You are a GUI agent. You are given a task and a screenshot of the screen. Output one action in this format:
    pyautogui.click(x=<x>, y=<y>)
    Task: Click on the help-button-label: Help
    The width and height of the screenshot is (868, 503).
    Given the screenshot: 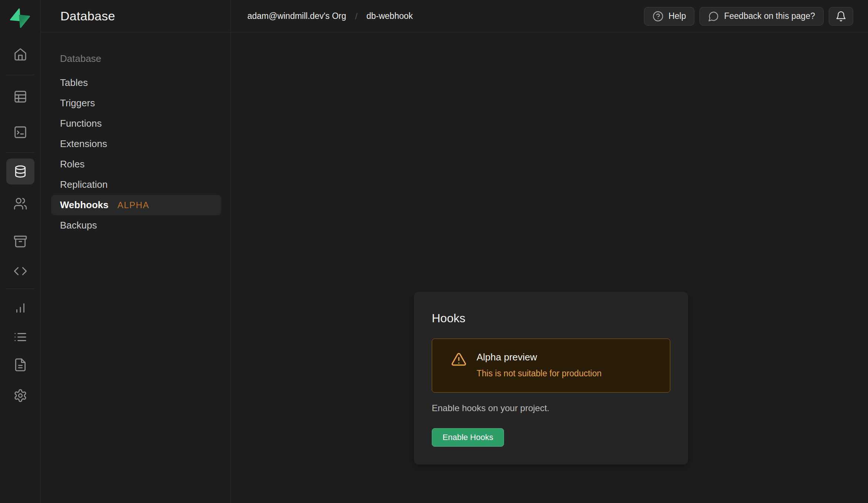 What is the action you would take?
    pyautogui.click(x=677, y=16)
    